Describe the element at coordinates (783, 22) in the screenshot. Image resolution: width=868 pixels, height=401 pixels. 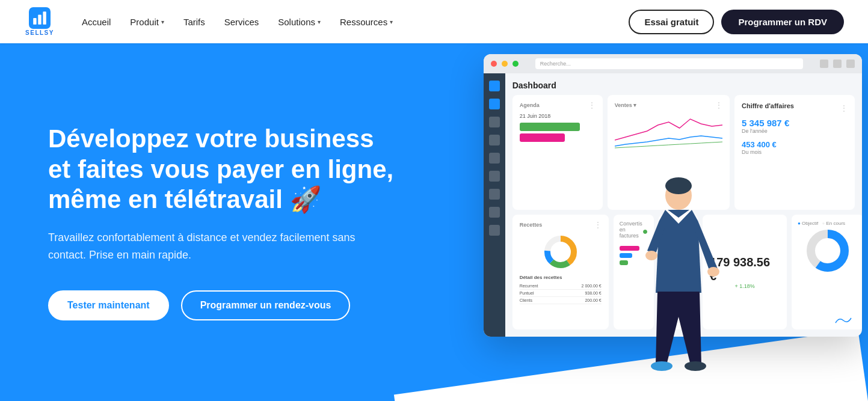
I see `rdv-button: Programmer un RDV` at that location.